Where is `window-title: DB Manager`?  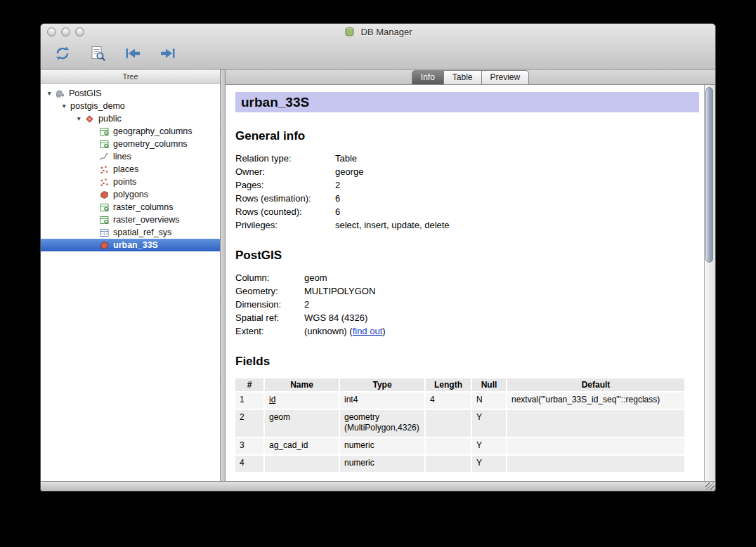 window-title: DB Manager is located at coordinates (386, 32).